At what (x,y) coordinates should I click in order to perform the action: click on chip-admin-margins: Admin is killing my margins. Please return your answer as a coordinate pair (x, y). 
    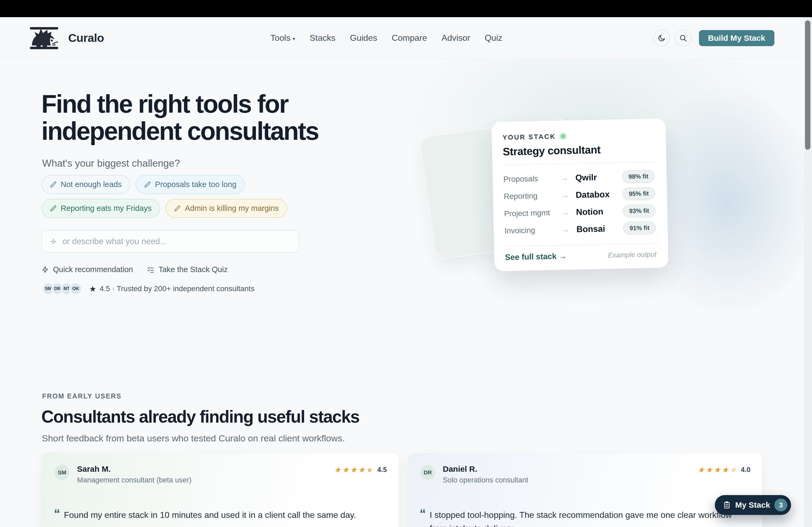
    Looking at the image, I should click on (227, 208).